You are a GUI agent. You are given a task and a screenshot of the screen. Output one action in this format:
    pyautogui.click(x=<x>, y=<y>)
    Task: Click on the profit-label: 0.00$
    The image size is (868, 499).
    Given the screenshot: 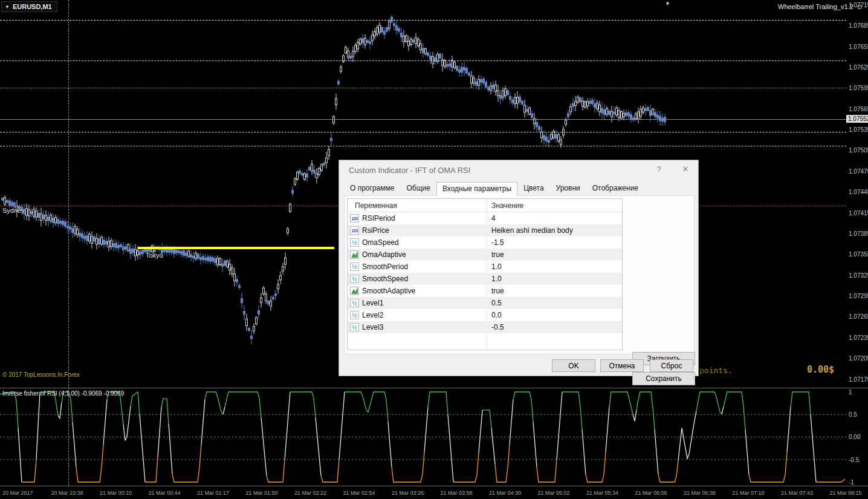 What is the action you would take?
    pyautogui.click(x=821, y=370)
    